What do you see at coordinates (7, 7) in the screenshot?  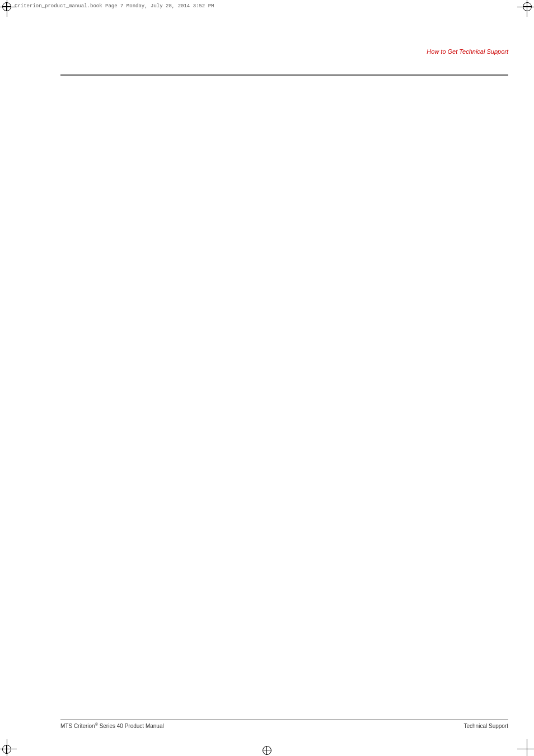 I see `reg-mark-tl-circle` at bounding box center [7, 7].